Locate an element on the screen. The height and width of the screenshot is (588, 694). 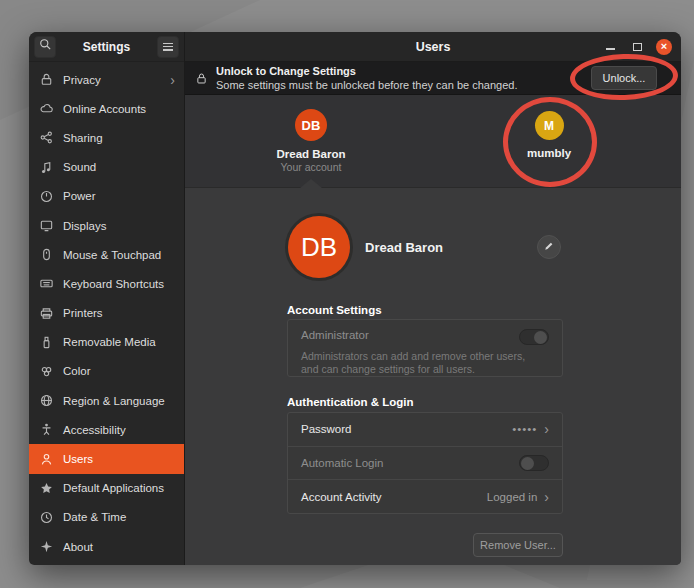
password-label: Password is located at coordinates (326, 429).